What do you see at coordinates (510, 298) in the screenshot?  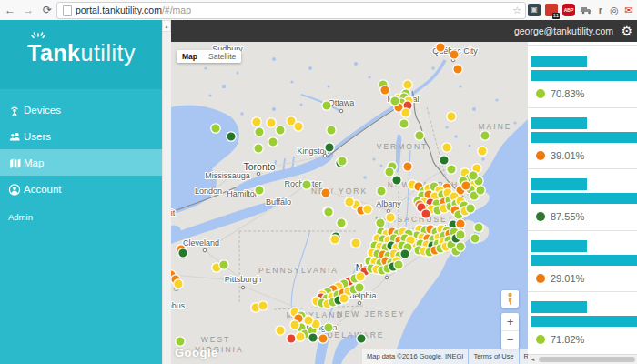 I see `pegman-control` at bounding box center [510, 298].